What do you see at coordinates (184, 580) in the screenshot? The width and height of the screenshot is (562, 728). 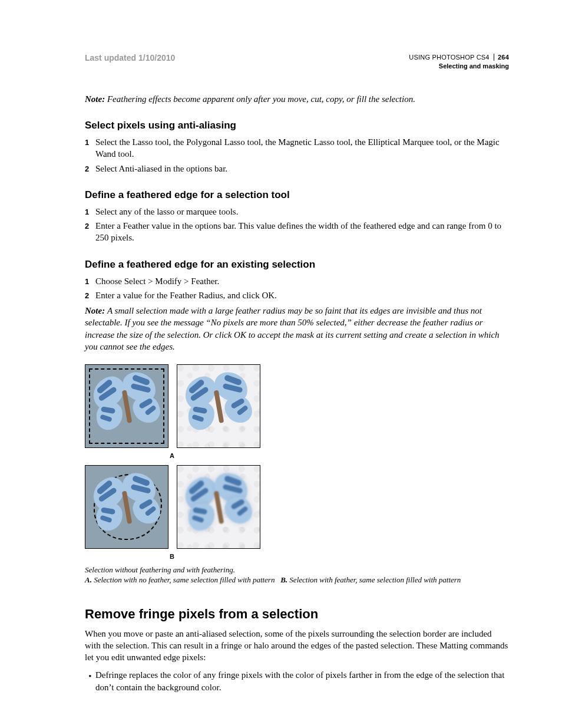 I see `caption-text-a: Selection with no feather, same selectio…` at bounding box center [184, 580].